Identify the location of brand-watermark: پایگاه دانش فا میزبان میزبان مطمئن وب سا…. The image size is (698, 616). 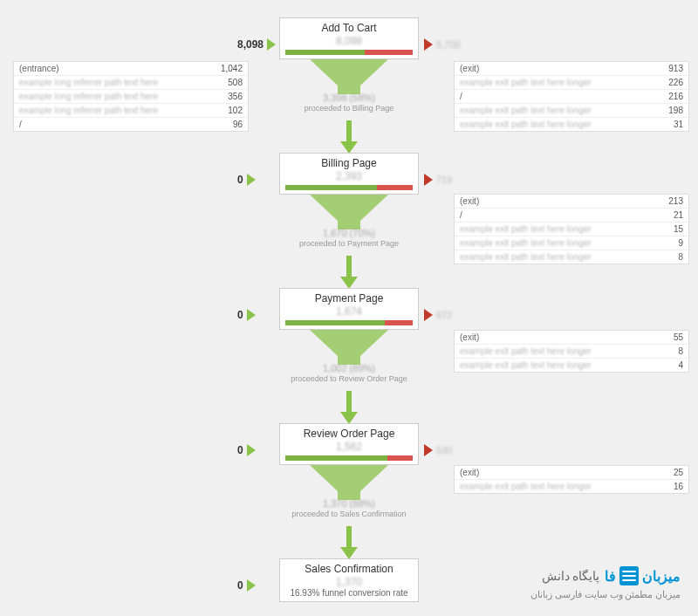
(606, 583).